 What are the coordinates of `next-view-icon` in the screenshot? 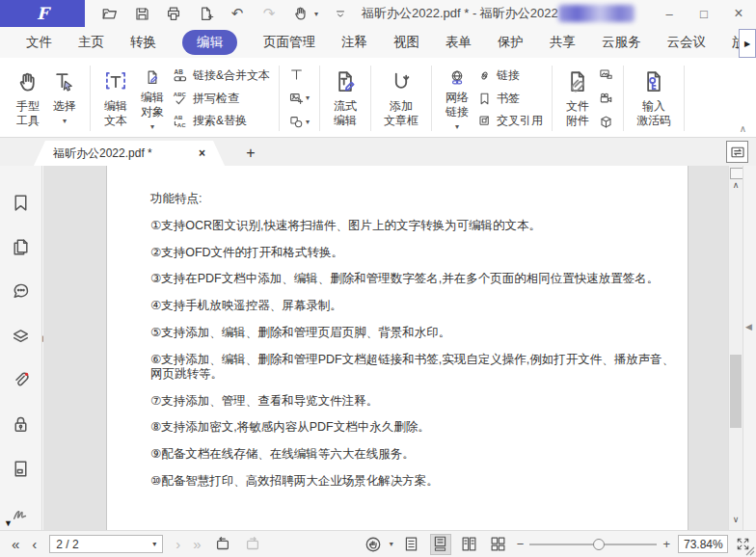 It's located at (253, 544).